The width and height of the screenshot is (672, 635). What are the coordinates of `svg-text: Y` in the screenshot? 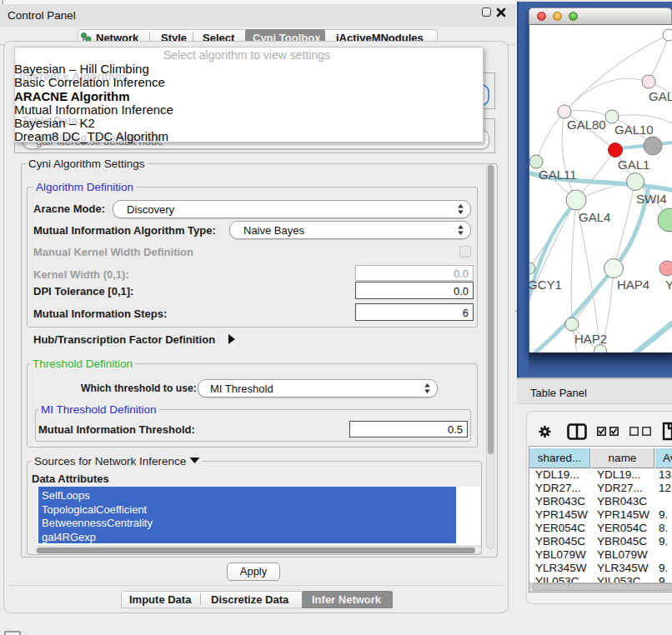 It's located at (669, 285).